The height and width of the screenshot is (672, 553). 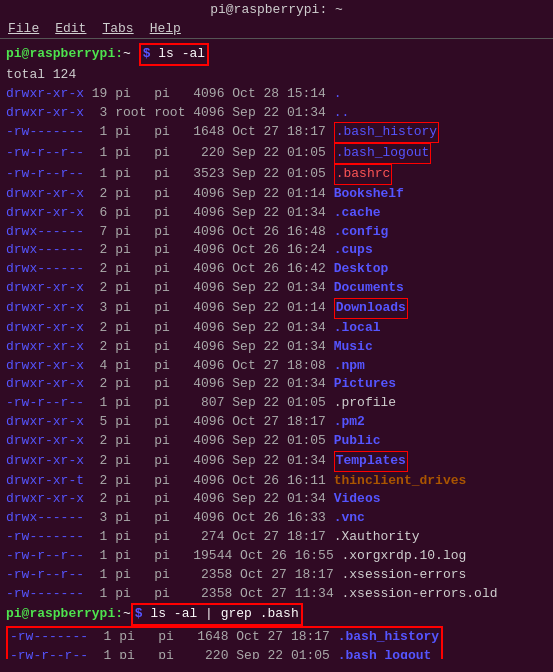 I want to click on table-row: drwxr-xr-x 2 pi pi 4096 Sep 22 01:34 Pic…, so click(x=276, y=384).